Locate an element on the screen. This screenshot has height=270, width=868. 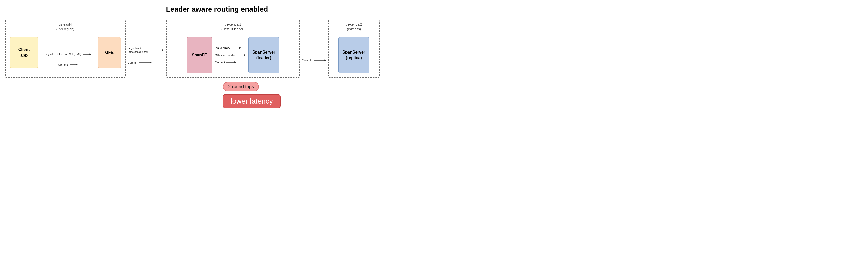
round-trips-badge: 2 round trips is located at coordinates (241, 87).